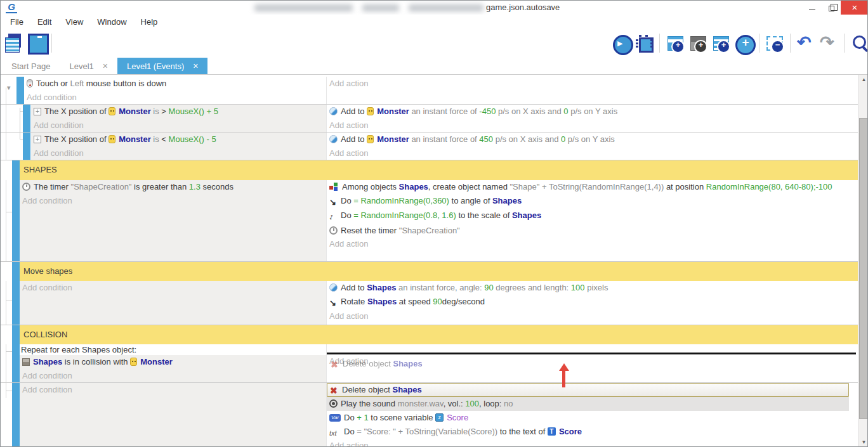 The image size is (868, 447). Describe the element at coordinates (831, 8) in the screenshot. I see `restore-button` at that location.